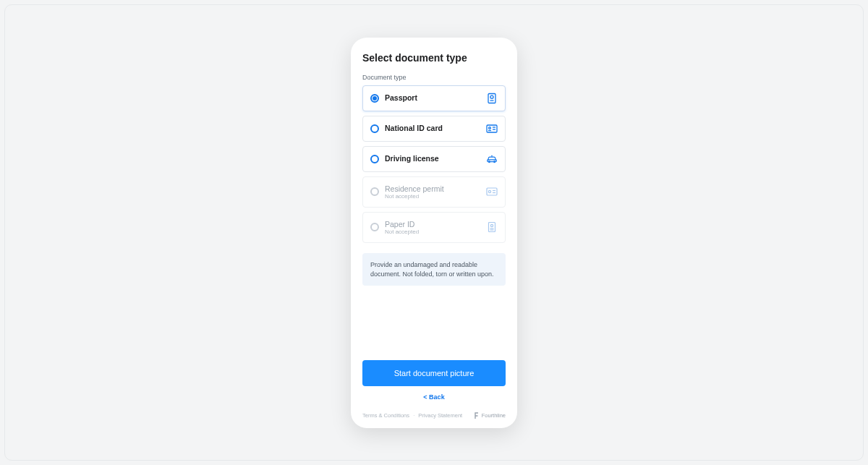 This screenshot has width=868, height=465. I want to click on page-title: Select document type, so click(434, 58).